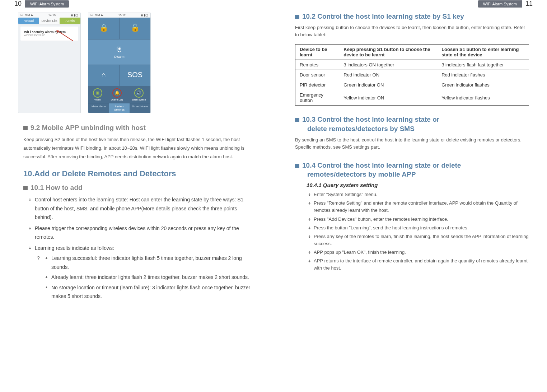  I want to click on circ-label: Video, so click(98, 100).